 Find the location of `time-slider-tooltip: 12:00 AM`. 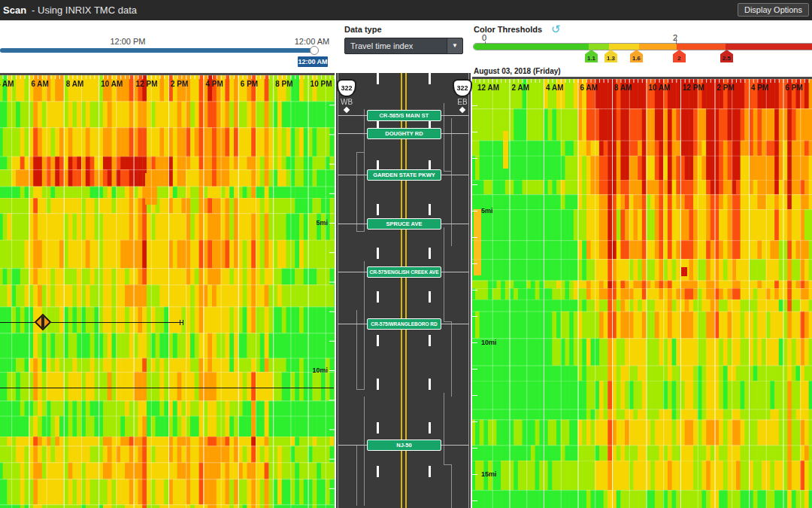

time-slider-tooltip: 12:00 AM is located at coordinates (313, 62).